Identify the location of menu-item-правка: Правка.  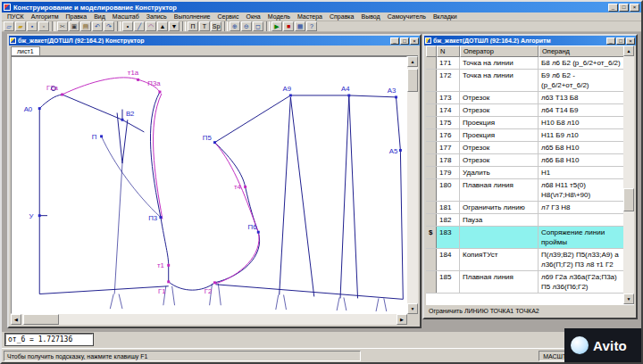
(77, 16).